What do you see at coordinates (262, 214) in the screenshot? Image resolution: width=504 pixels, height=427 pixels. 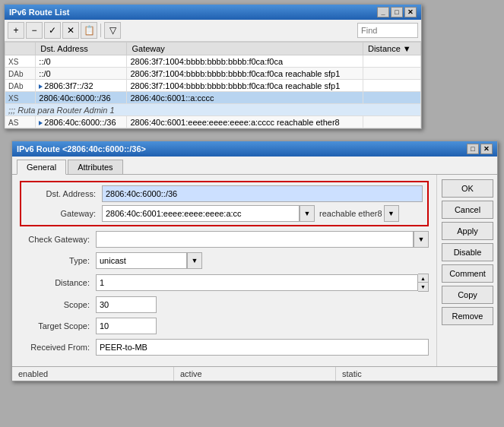 I see `gateway-group: ▼ reachable ether8 ▼` at bounding box center [262, 214].